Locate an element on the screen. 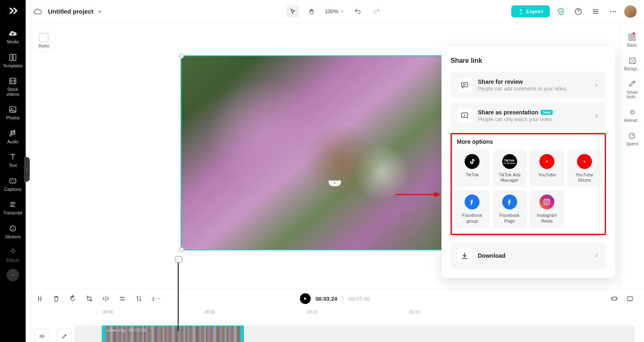  shield-button is located at coordinates (561, 12).